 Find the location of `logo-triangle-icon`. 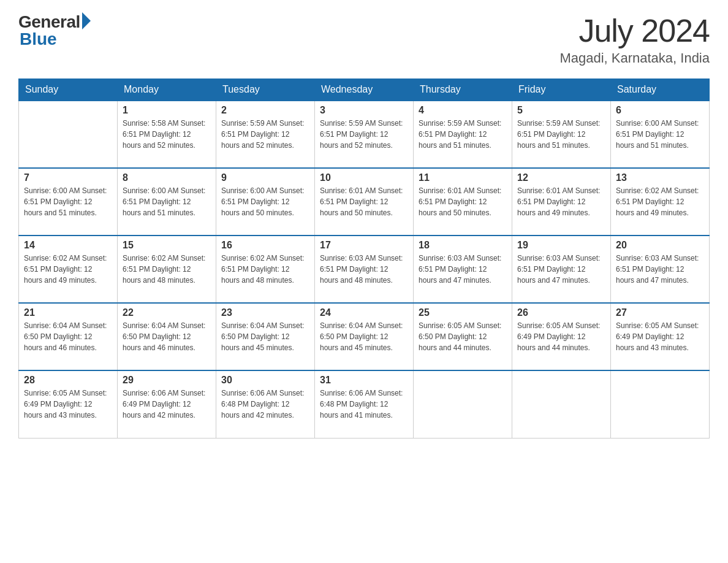

logo-triangle-icon is located at coordinates (86, 21).